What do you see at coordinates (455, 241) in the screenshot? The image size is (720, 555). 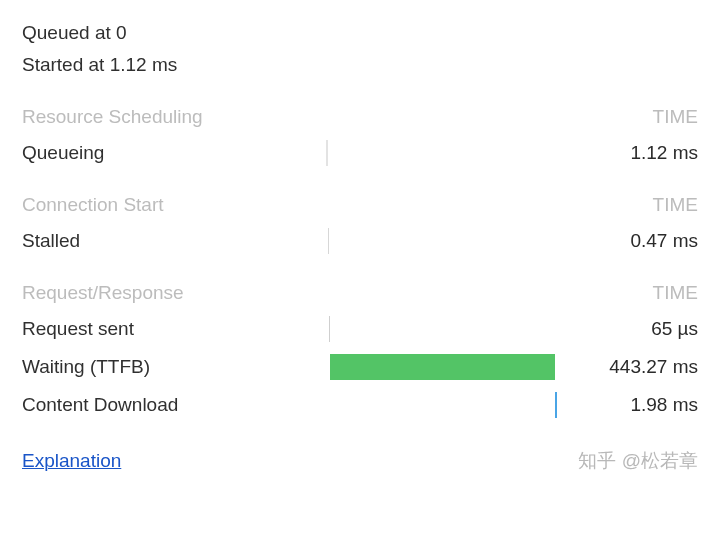 I see `bar-wrap-stalled` at bounding box center [455, 241].